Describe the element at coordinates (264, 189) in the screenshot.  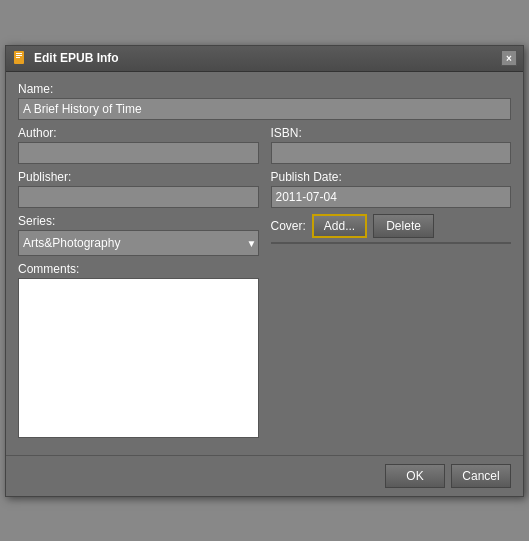
I see `publisher-date-row: Publisher: Publish Date:` at that location.